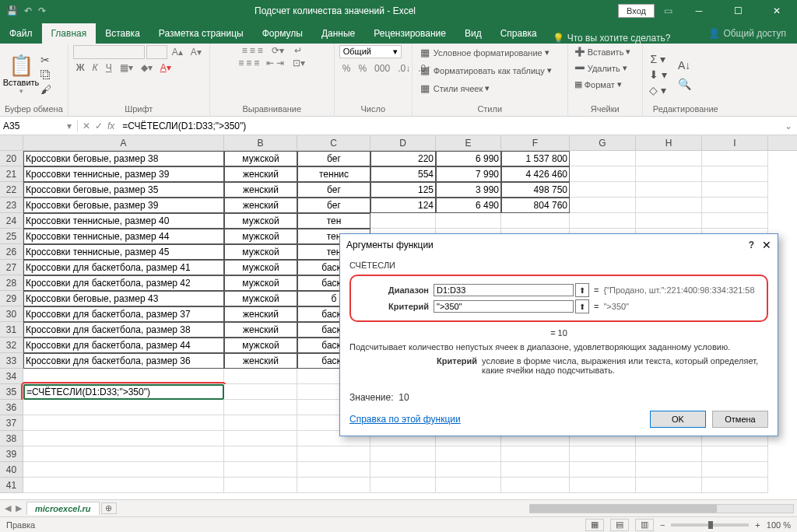  What do you see at coordinates (612, 38) in the screenshot?
I see `tell-me-input: 💡Что вы хотите сделать?` at bounding box center [612, 38].